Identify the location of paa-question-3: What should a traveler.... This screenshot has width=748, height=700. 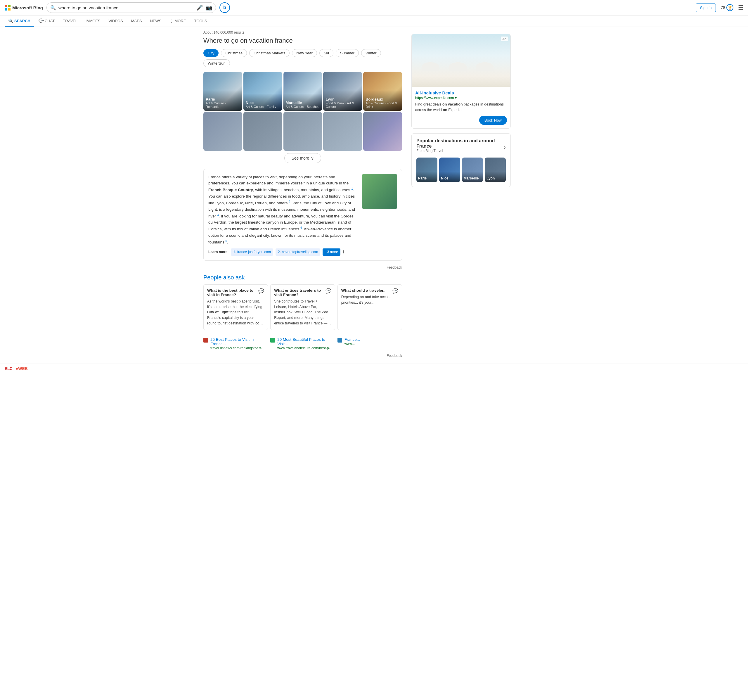
(369, 291).